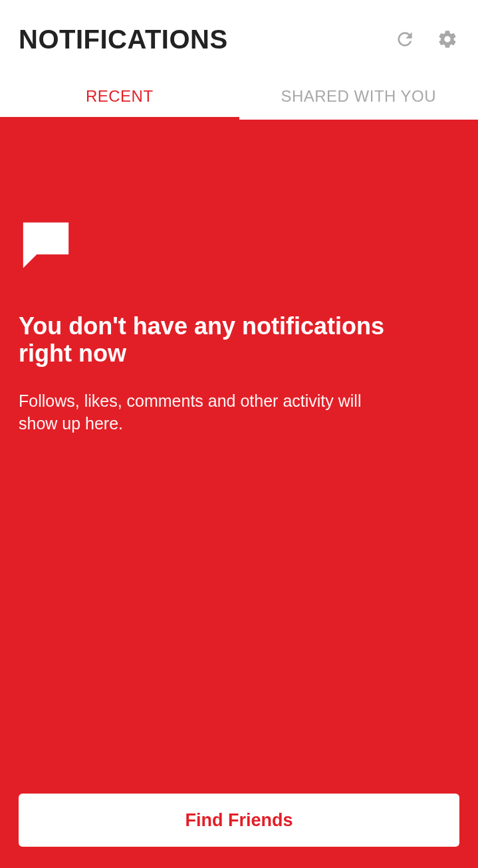  What do you see at coordinates (426, 39) in the screenshot?
I see `header-actions` at bounding box center [426, 39].